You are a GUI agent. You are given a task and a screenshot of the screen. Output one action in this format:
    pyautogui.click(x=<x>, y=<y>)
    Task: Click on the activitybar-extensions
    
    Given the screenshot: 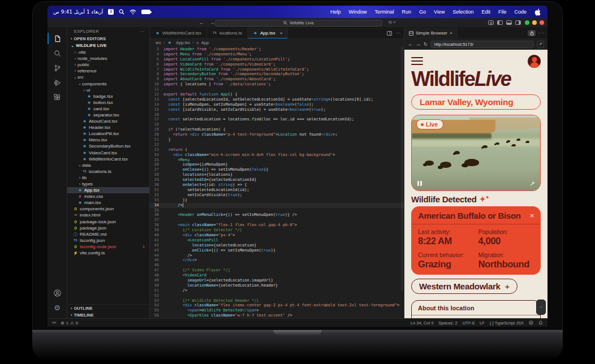 What is the action you would take?
    pyautogui.click(x=57, y=97)
    